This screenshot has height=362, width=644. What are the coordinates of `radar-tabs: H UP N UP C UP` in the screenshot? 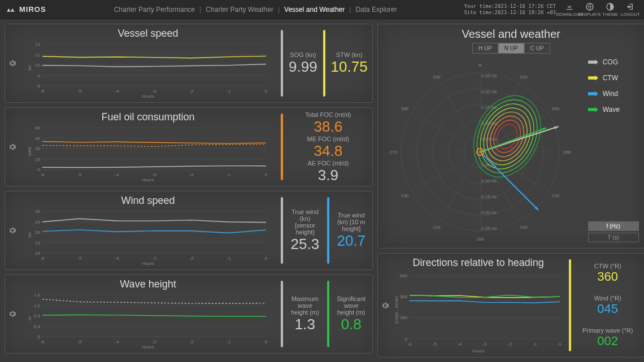 It's located at (511, 49).